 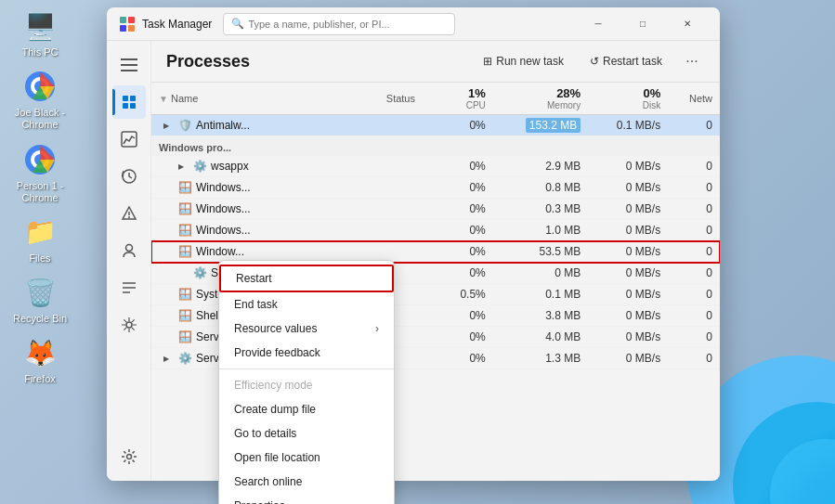 What do you see at coordinates (129, 325) in the screenshot?
I see `sidebar-item-services` at bounding box center [129, 325].